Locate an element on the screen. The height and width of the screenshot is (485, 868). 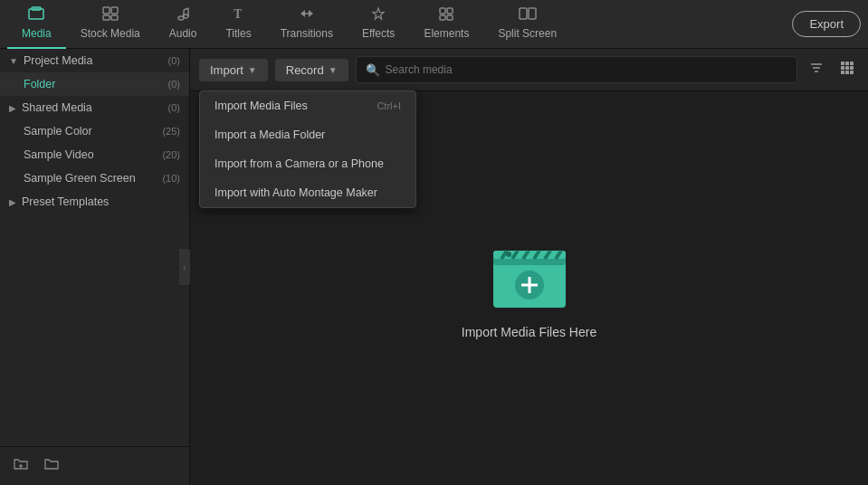
import-button: Import ▼ is located at coordinates (234, 71).